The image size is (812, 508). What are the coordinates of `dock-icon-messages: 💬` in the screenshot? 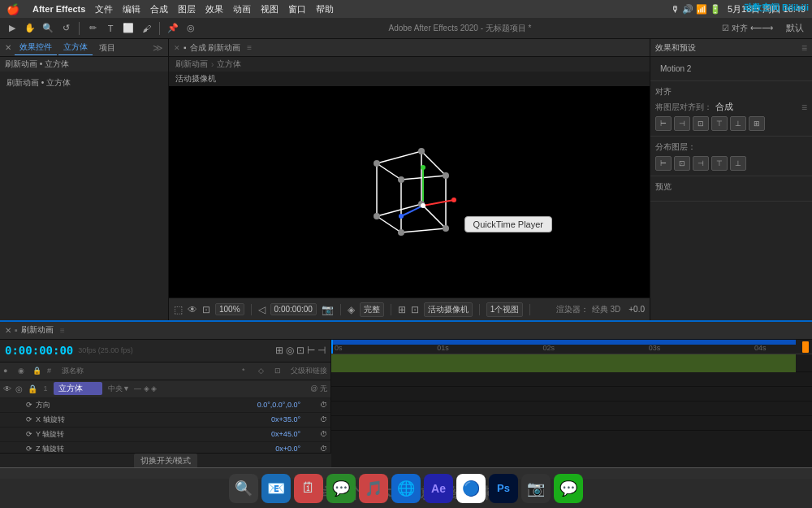 It's located at (341, 488).